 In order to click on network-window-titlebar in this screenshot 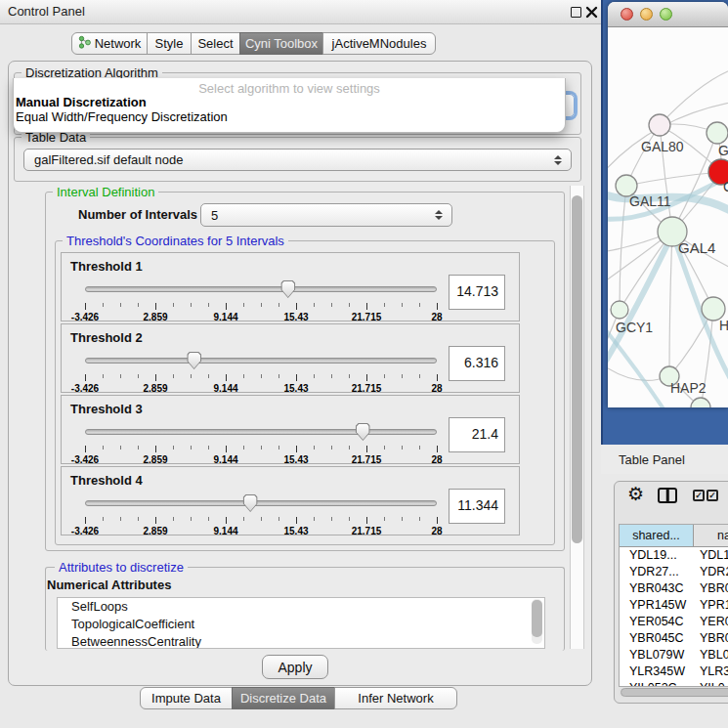, I will do `click(668, 15)`.